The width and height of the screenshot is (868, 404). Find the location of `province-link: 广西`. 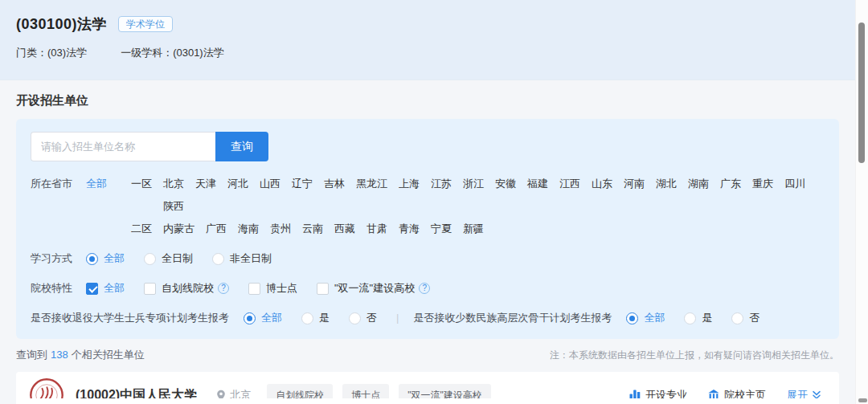

province-link: 广西 is located at coordinates (216, 229).